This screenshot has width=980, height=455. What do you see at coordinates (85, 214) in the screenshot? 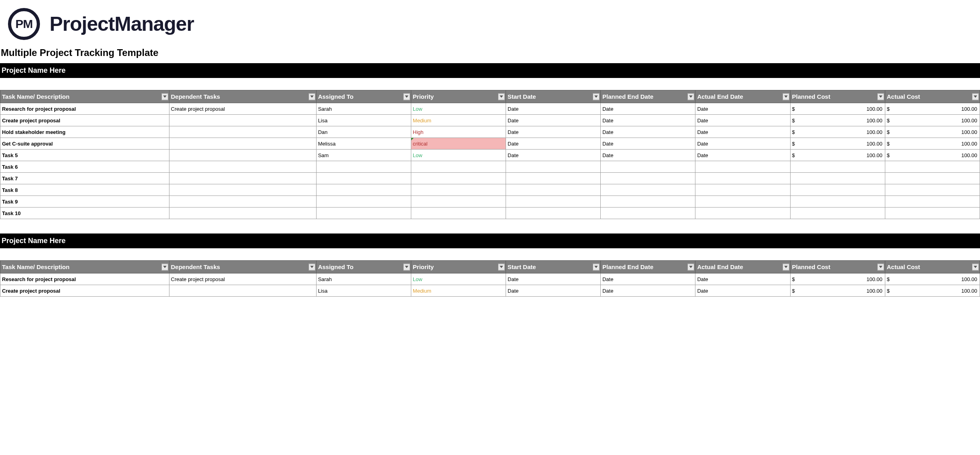
I see `task-name-cell: Task 10` at bounding box center [85, 214].